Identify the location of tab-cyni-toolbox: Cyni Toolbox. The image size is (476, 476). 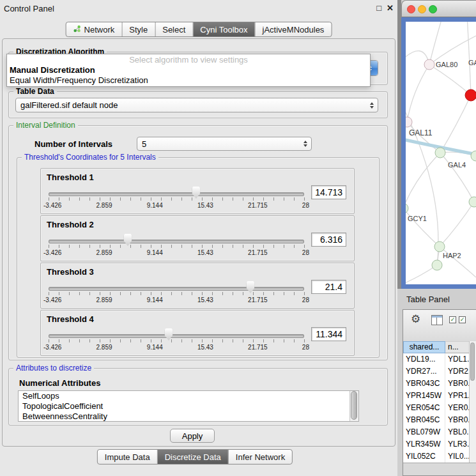
(224, 29).